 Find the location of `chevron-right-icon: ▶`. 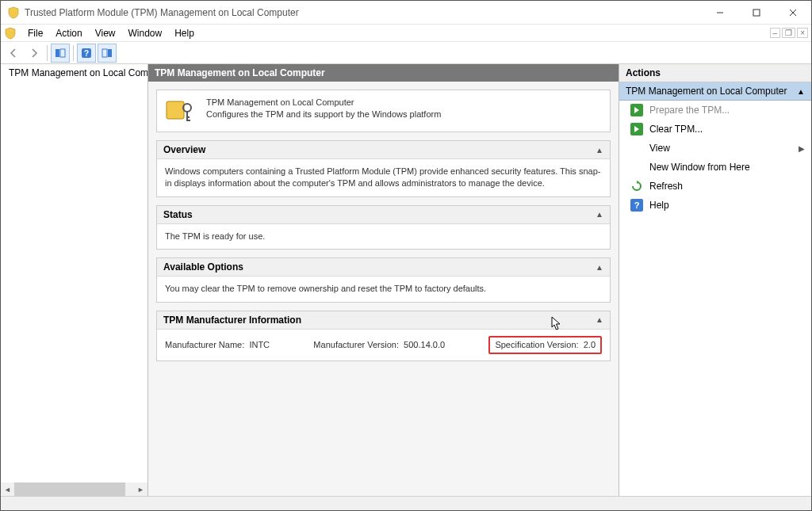

chevron-right-icon: ▶ is located at coordinates (802, 149).